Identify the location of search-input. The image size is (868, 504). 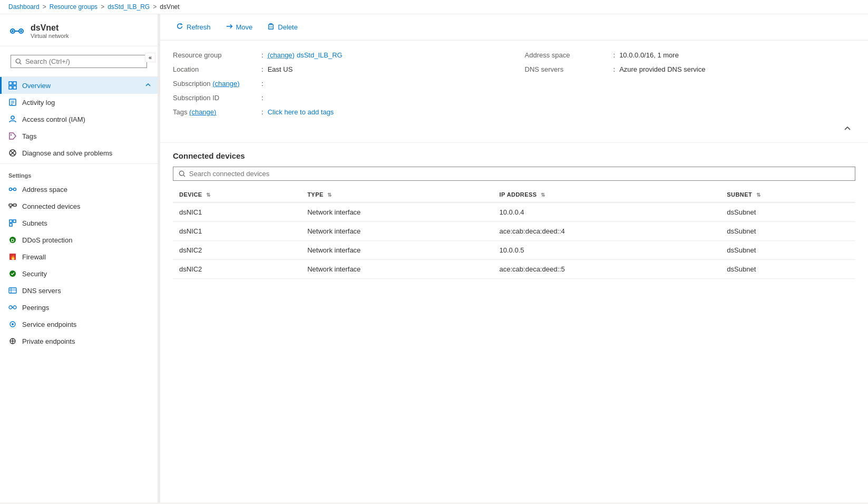
(84, 61).